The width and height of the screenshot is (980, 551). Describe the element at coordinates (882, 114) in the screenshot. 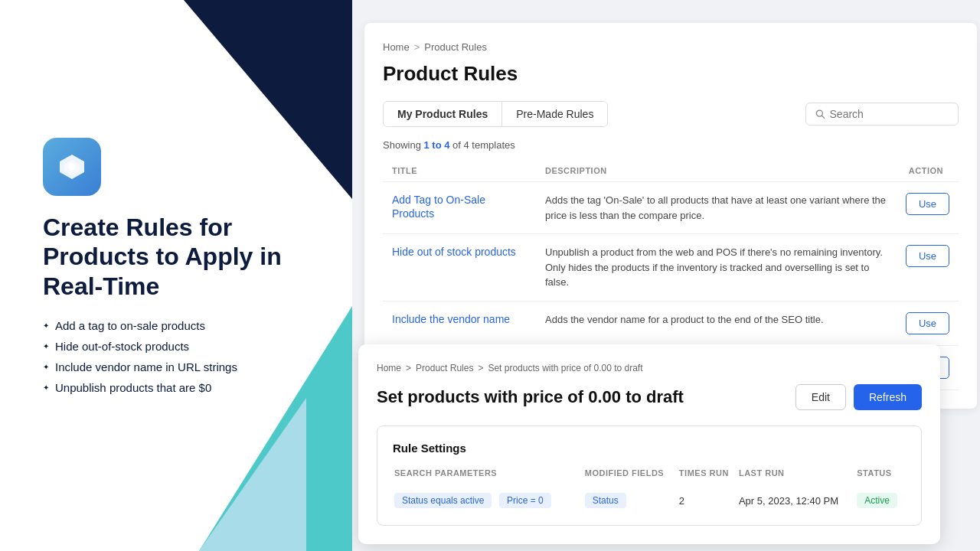

I see `search-box` at that location.